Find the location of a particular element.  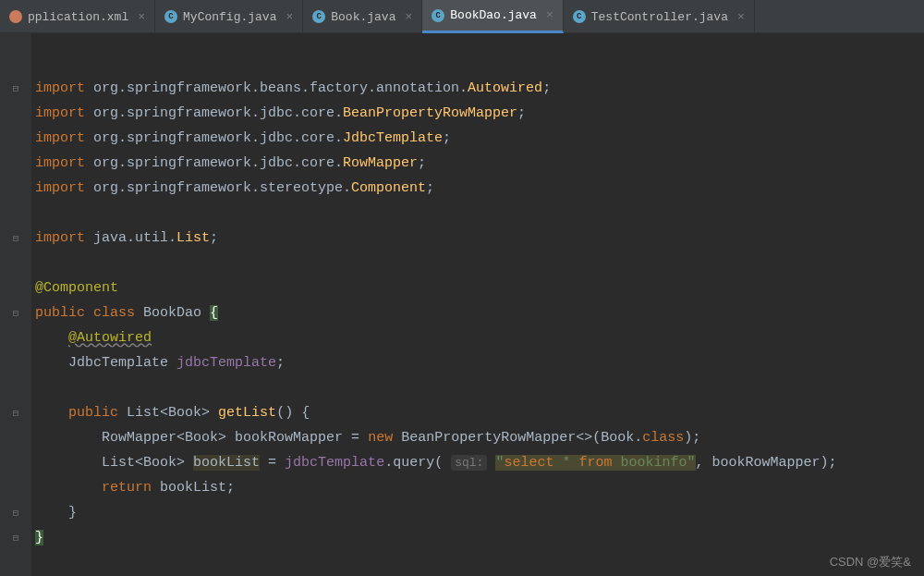

tab-label: TestController.java is located at coordinates (660, 17).